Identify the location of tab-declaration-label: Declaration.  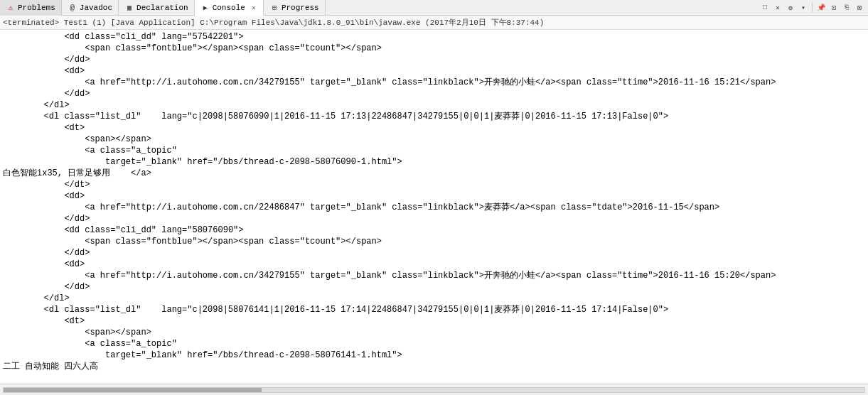
(162, 8).